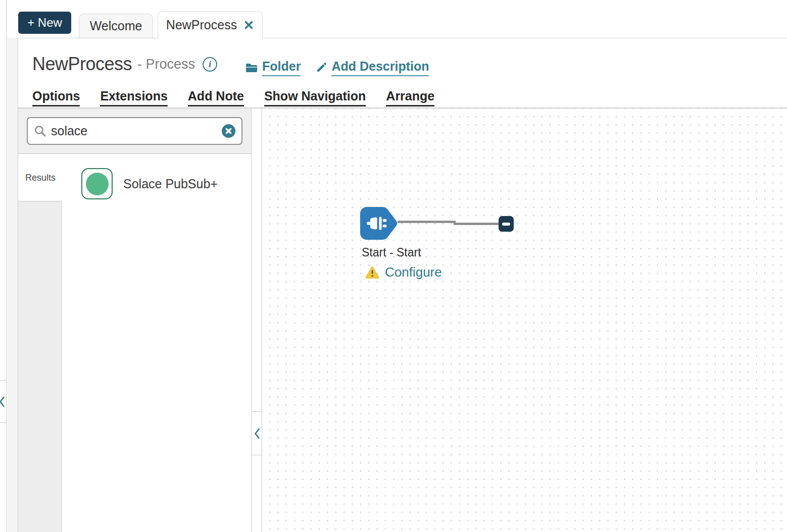 This screenshot has height=532, width=787. Describe the element at coordinates (257, 433) in the screenshot. I see `sidebar-collapse-handle` at that location.